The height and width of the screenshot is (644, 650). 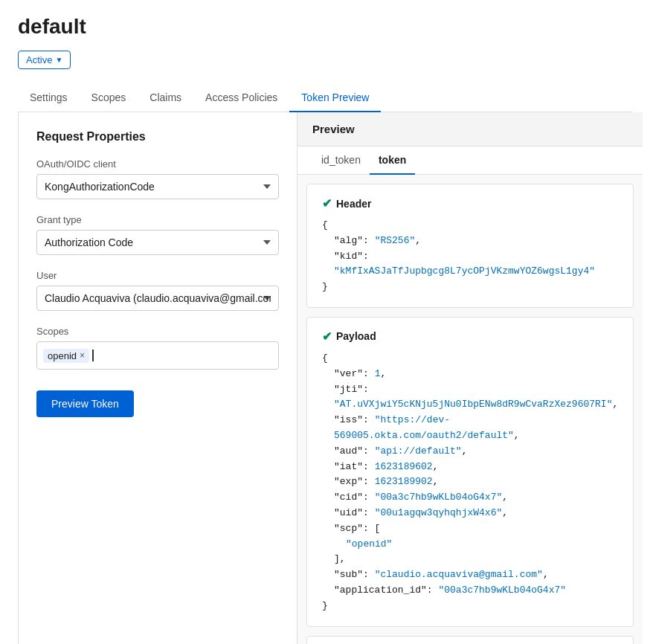 What do you see at coordinates (341, 161) in the screenshot?
I see `token-tab-id-token: id_token` at bounding box center [341, 161].